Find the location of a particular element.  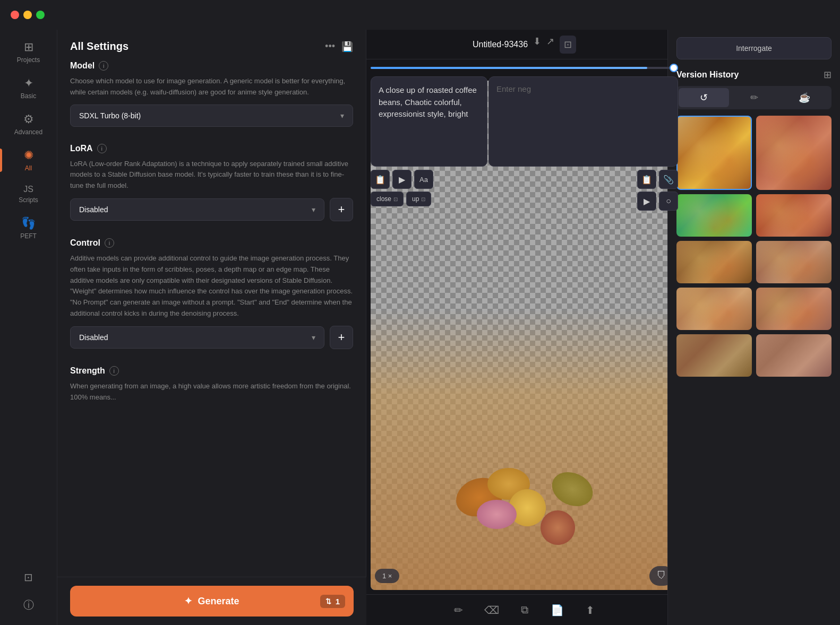

sidebar-item-basic: ✦ Basic is located at coordinates (29, 88).